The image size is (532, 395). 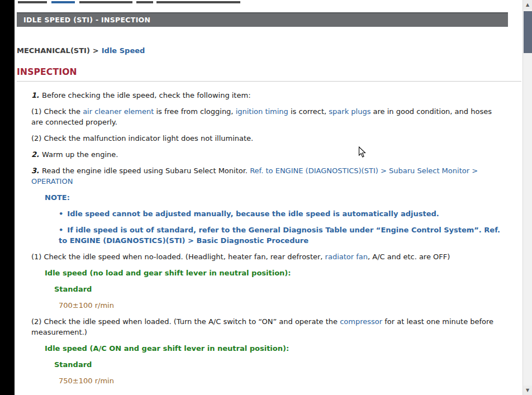 I want to click on step-text: Warm up the engine., so click(x=80, y=154).